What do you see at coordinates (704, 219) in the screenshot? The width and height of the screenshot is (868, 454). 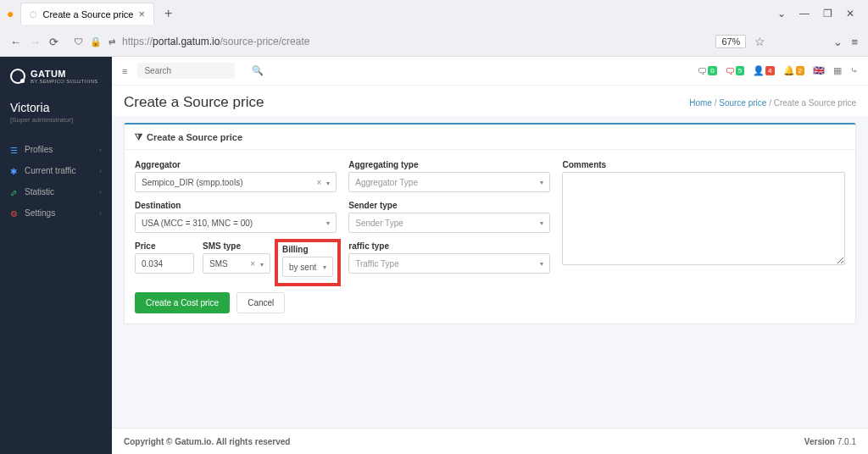 I see `textarea-comments` at bounding box center [704, 219].